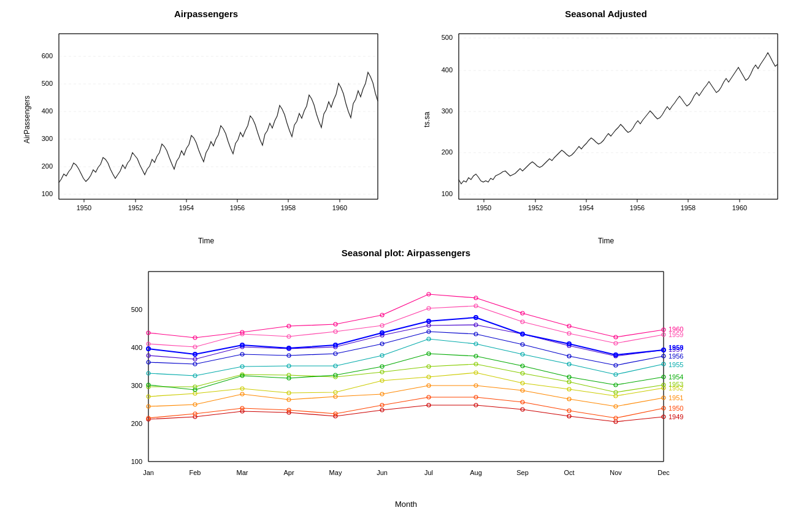 The image size is (812, 521). I want to click on svg-text: Jun, so click(382, 473).